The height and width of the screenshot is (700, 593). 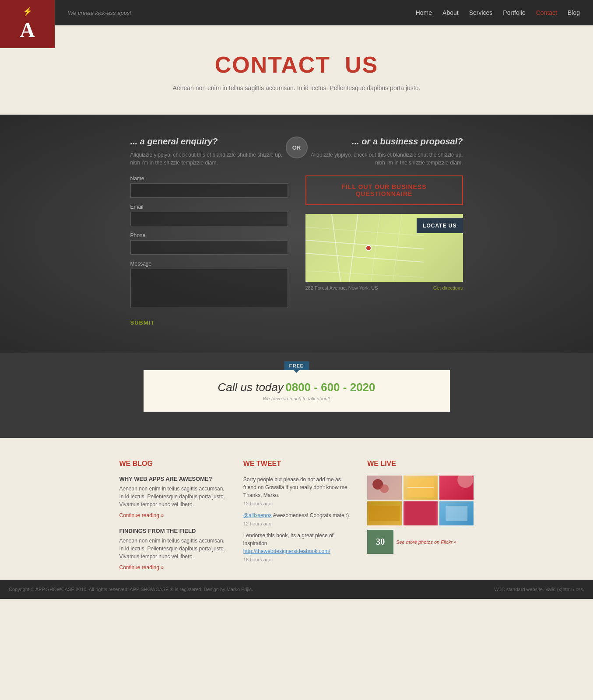 What do you see at coordinates (27, 30) in the screenshot?
I see `logo-letter: A` at bounding box center [27, 30].